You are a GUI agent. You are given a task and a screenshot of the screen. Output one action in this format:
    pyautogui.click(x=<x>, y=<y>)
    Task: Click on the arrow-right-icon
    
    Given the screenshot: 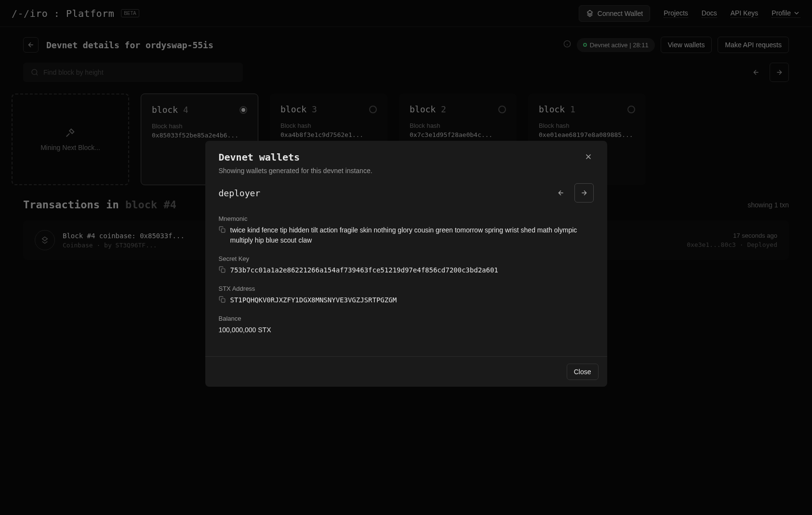 What is the action you would take?
    pyautogui.click(x=584, y=193)
    